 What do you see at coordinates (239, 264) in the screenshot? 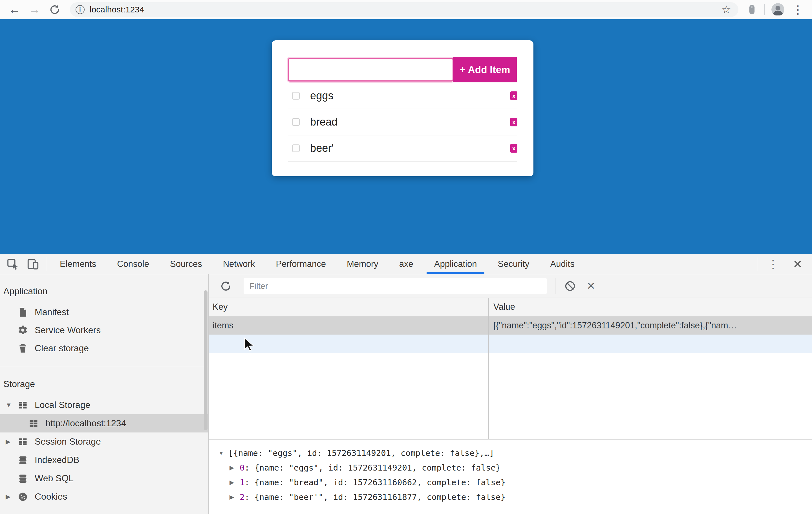
I see `tab-network: Network` at bounding box center [239, 264].